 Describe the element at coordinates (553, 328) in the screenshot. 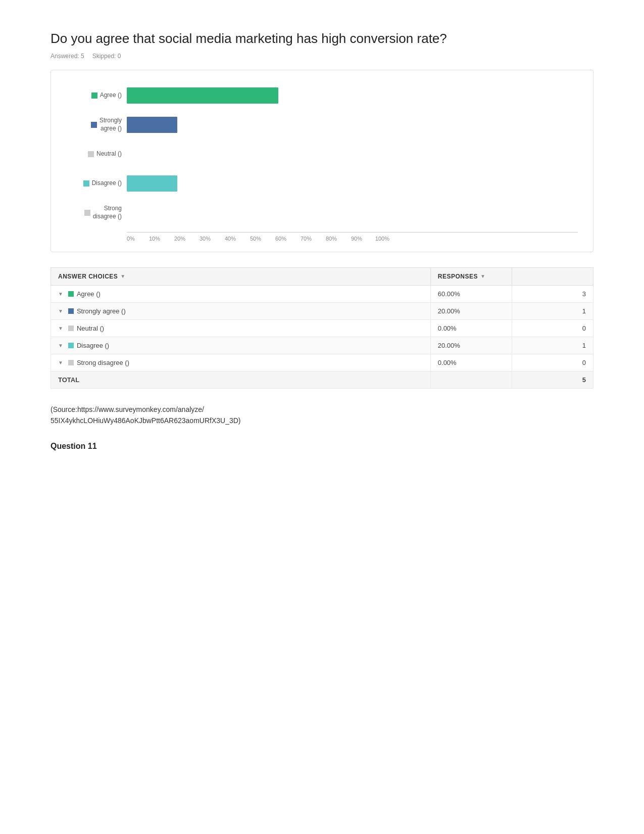

I see `table-count-2: 0` at that location.